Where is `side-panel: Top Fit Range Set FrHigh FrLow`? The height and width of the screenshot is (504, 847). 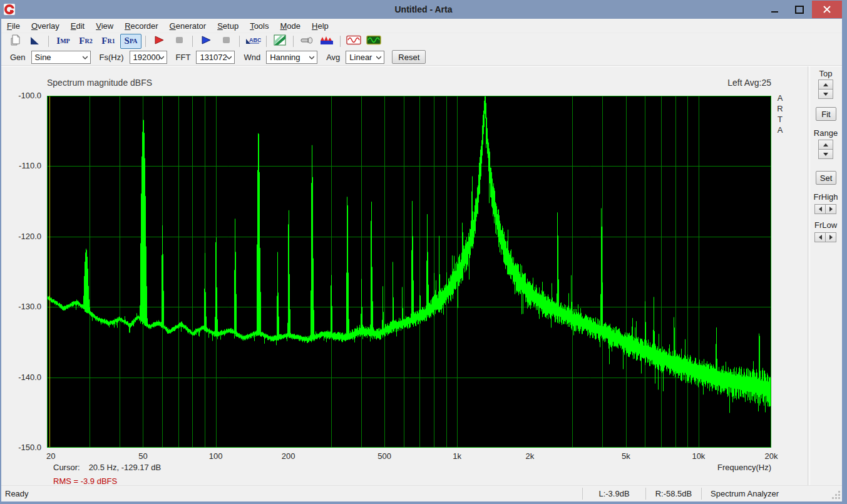
side-panel: Top Fit Range Set FrHigh FrLow is located at coordinates (826, 276).